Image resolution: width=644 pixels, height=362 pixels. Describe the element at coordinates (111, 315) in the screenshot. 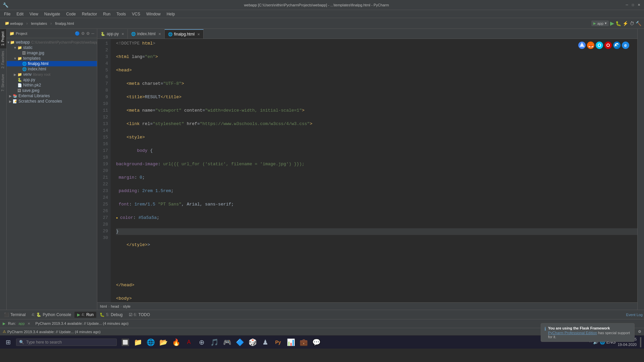

I see `tool-tab-debug: 🐛 5: Debug` at that location.